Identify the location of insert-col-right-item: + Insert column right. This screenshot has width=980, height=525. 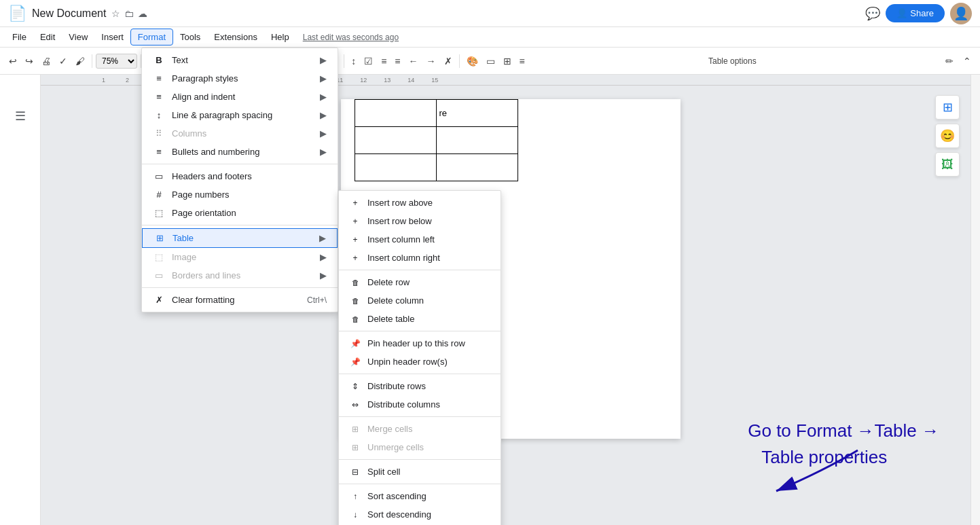
(420, 258).